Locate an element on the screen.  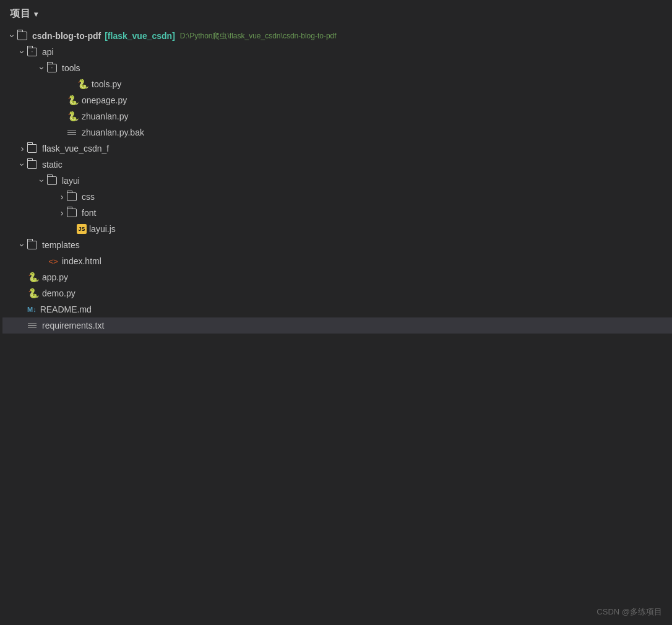
folder-icon is located at coordinates (24, 36).